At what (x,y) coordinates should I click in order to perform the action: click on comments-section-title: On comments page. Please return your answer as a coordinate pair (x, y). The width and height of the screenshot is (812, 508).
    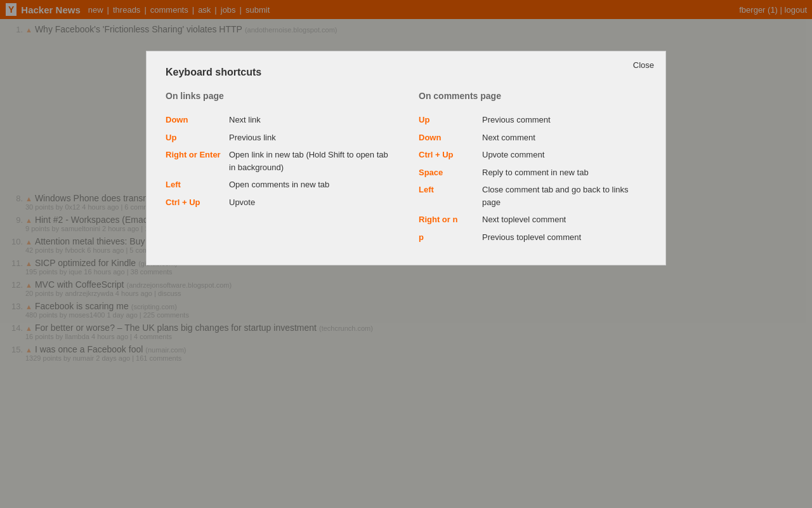
    Looking at the image, I should click on (533, 96).